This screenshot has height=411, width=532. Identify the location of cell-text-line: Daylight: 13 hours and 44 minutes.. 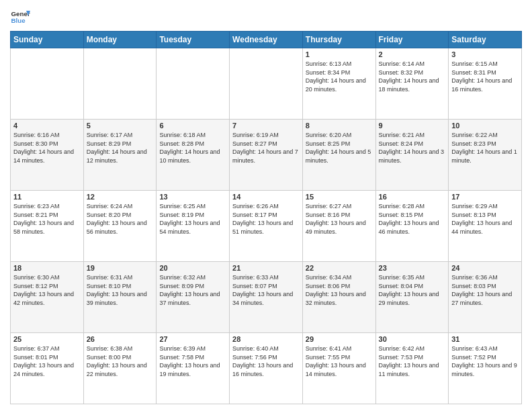
(485, 227).